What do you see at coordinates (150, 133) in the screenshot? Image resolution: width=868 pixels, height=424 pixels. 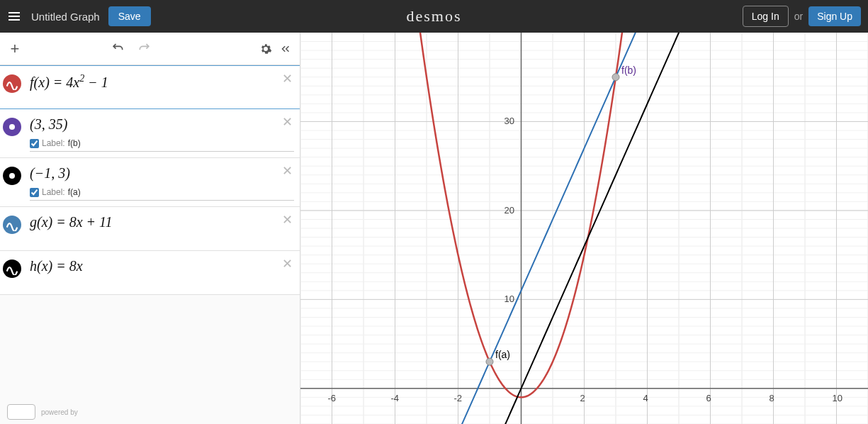 I see `expression-row: (2, 25) Label: f(b) ✕` at bounding box center [150, 133].